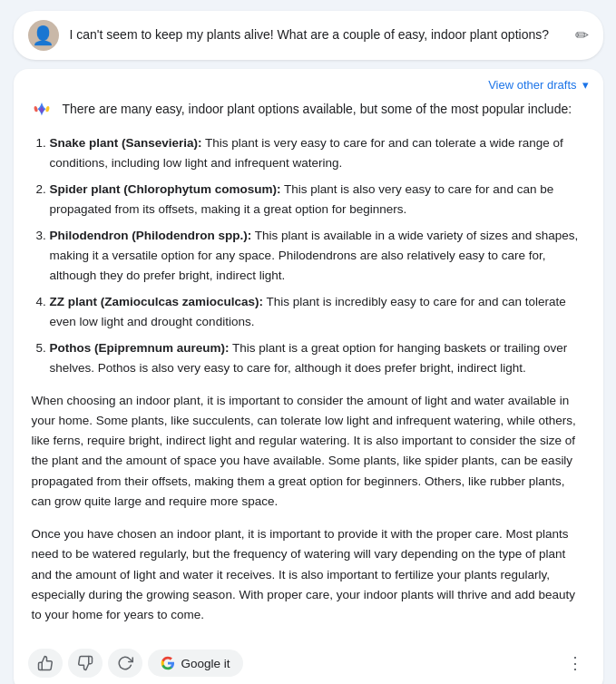  What do you see at coordinates (318, 152) in the screenshot?
I see `list-item: Snake plant (Sansevieria): This plant is…` at bounding box center [318, 152].